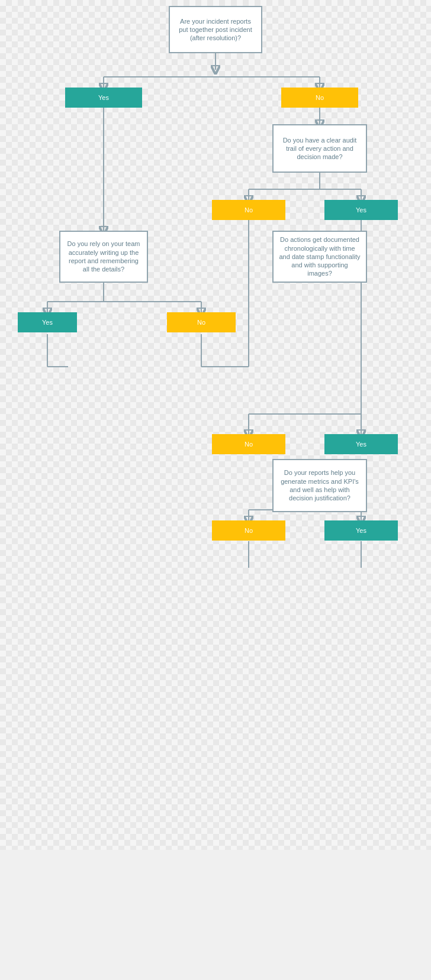 The height and width of the screenshot is (980, 431). I want to click on yes-box-4: Yes, so click(361, 444).